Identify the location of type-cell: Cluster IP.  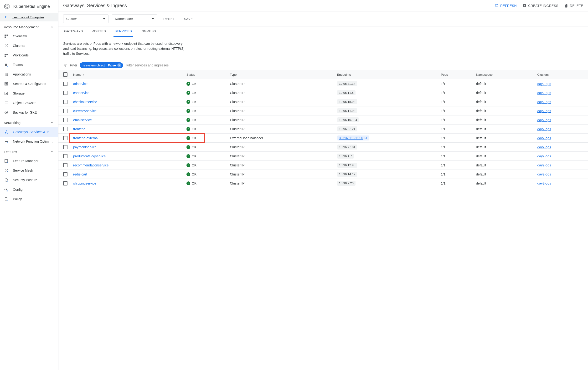
(281, 174).